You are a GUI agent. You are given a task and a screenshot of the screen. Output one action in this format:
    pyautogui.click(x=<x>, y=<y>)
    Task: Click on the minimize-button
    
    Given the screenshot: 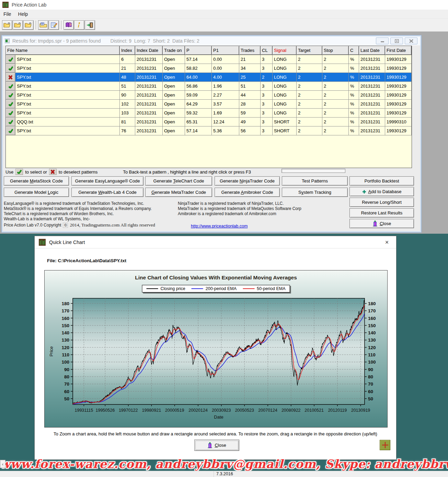 What is the action you would take?
    pyautogui.click(x=382, y=41)
    